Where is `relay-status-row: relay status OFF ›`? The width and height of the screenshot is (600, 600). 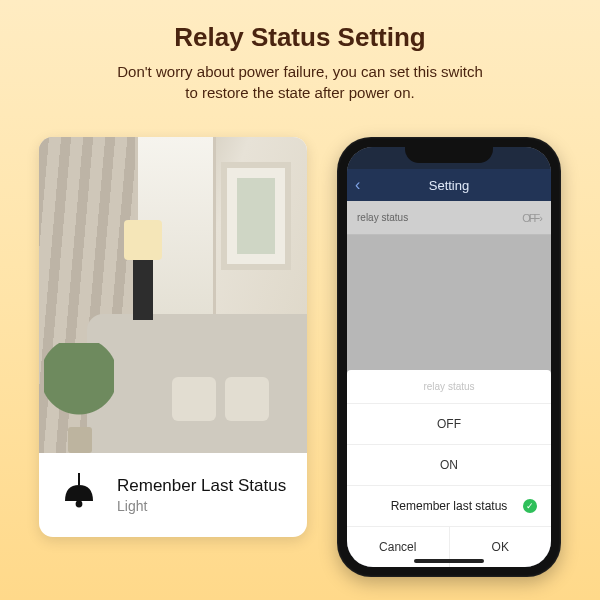
relay-status-row: relay status OFF › is located at coordinates (449, 218).